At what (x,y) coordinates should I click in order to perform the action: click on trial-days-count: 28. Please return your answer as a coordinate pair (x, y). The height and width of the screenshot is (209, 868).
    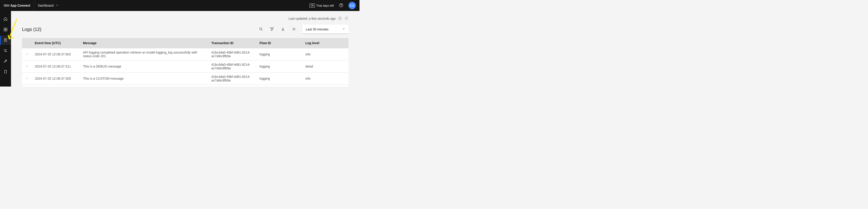
    Looking at the image, I should click on (312, 5).